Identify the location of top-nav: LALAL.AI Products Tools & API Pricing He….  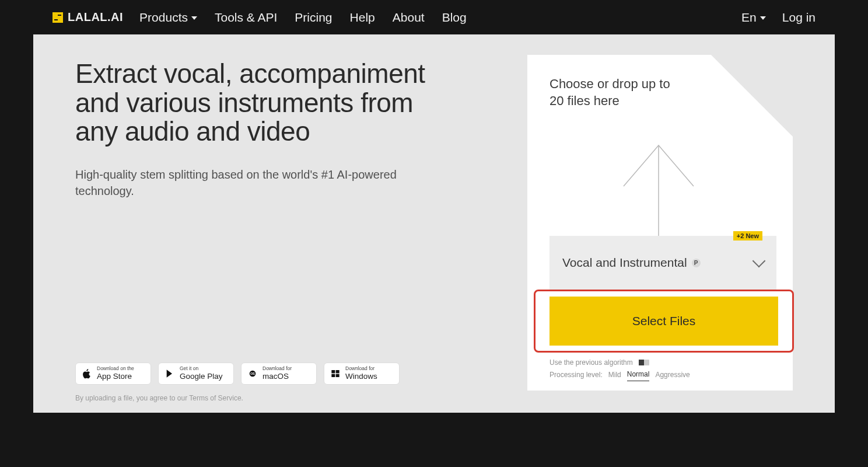
(434, 18).